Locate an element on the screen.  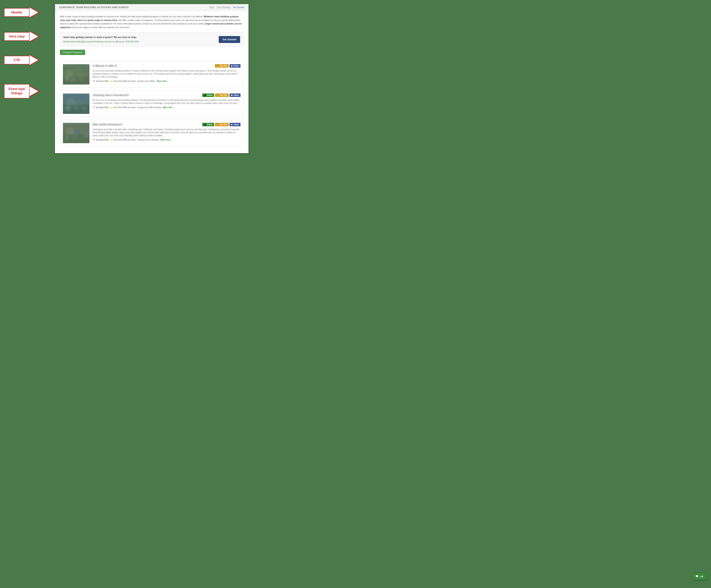
cta-title: Need help getting started or want a quot… is located at coordinates (101, 37).